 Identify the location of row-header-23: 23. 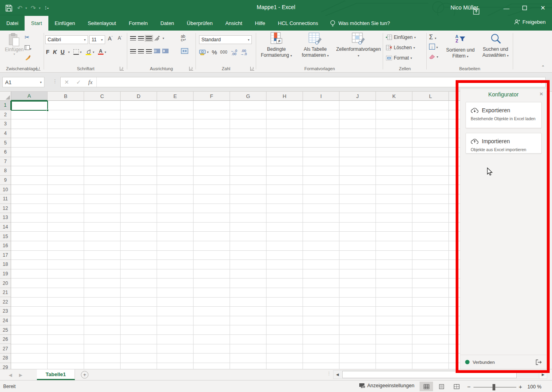
(6, 311).